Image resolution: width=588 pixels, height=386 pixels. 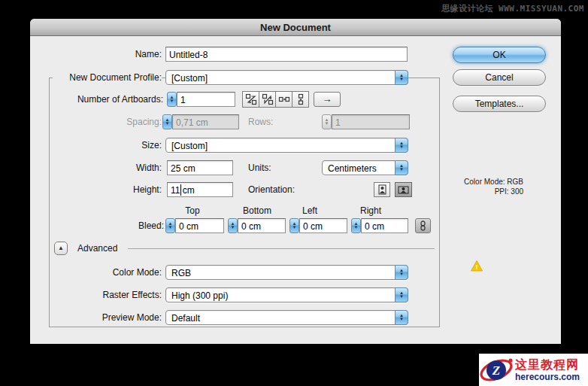 I want to click on info-color-mode: Color Mode: RGB, so click(x=457, y=182).